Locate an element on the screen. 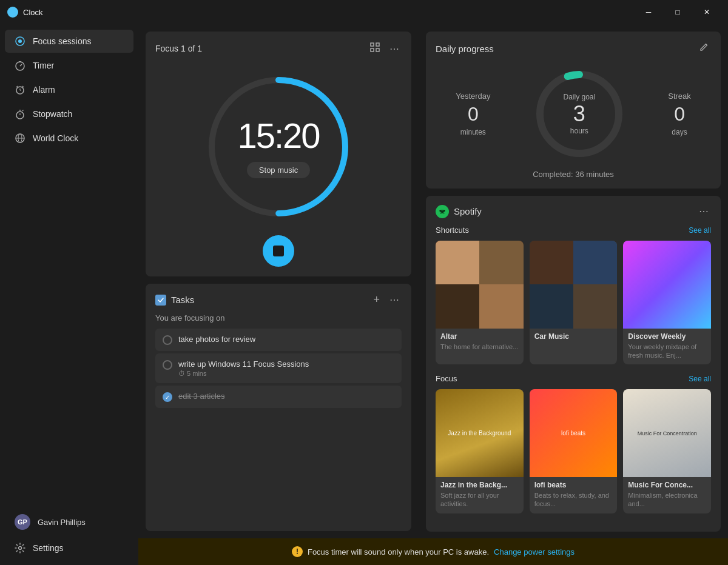 The width and height of the screenshot is (728, 565). daily-goal-value: 3 is located at coordinates (579, 114).